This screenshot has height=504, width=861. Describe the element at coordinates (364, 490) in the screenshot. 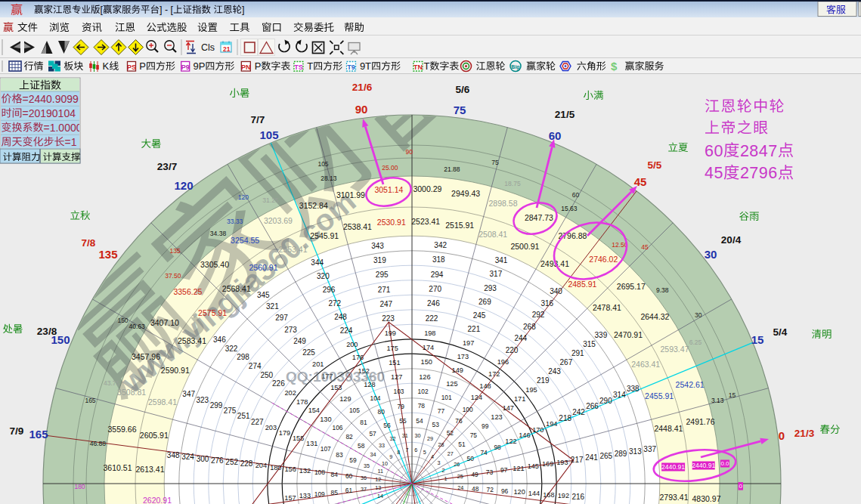

I see `svg-text: 37` at that location.